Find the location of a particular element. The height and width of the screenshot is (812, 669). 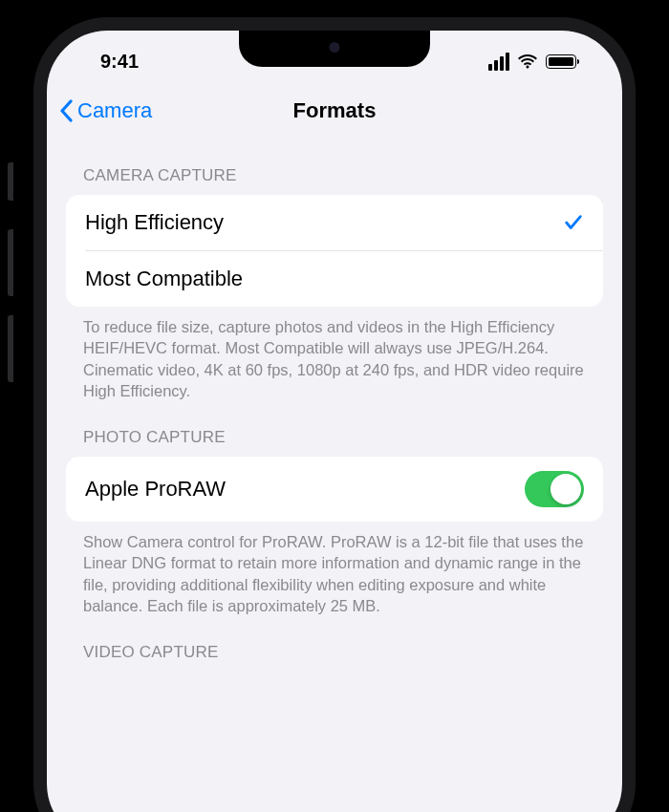

back-button: Camera is located at coordinates (105, 111).